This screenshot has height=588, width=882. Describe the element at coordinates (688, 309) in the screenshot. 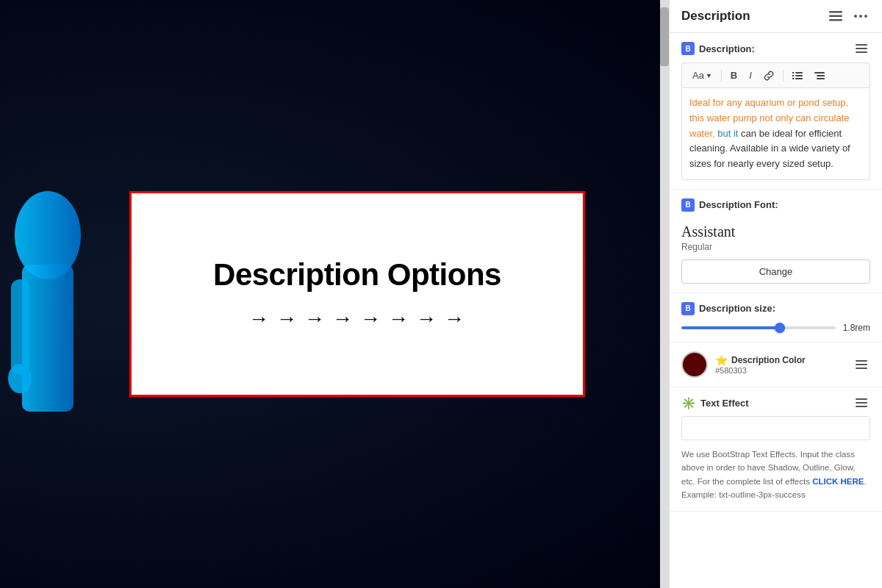

I see `size-icon: B` at that location.